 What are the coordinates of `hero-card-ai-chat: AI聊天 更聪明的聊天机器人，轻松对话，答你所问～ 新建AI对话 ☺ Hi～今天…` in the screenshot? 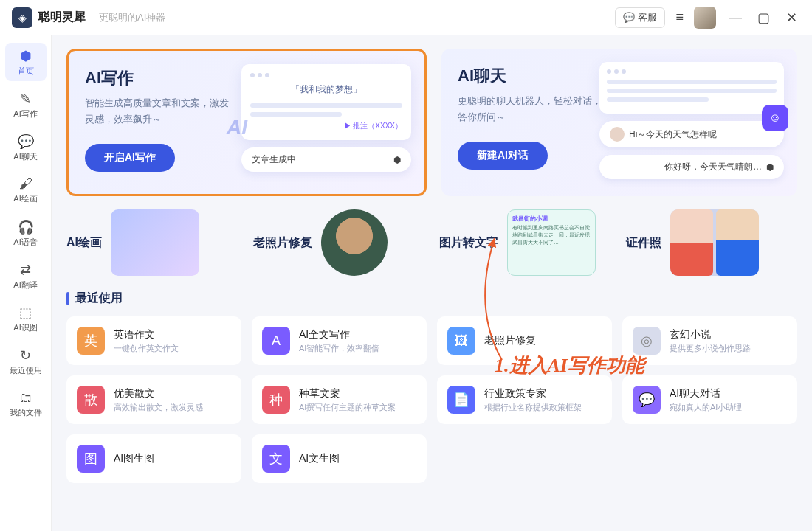 It's located at (619, 122).